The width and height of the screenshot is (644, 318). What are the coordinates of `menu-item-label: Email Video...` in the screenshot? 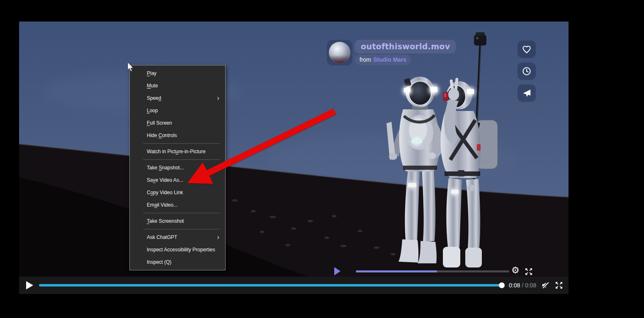 It's located at (162, 205).